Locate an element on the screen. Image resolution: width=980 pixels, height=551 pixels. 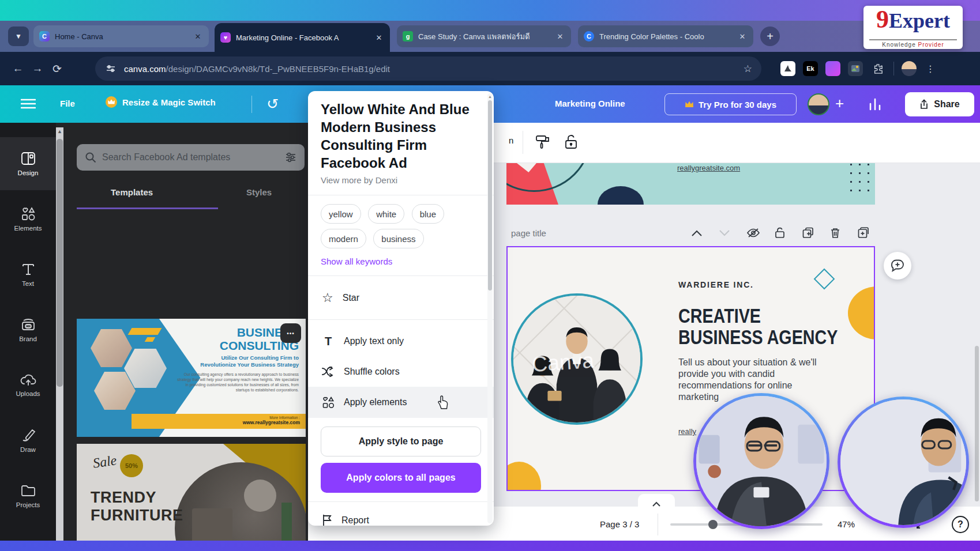
browser-profile-avatar is located at coordinates (909, 69).